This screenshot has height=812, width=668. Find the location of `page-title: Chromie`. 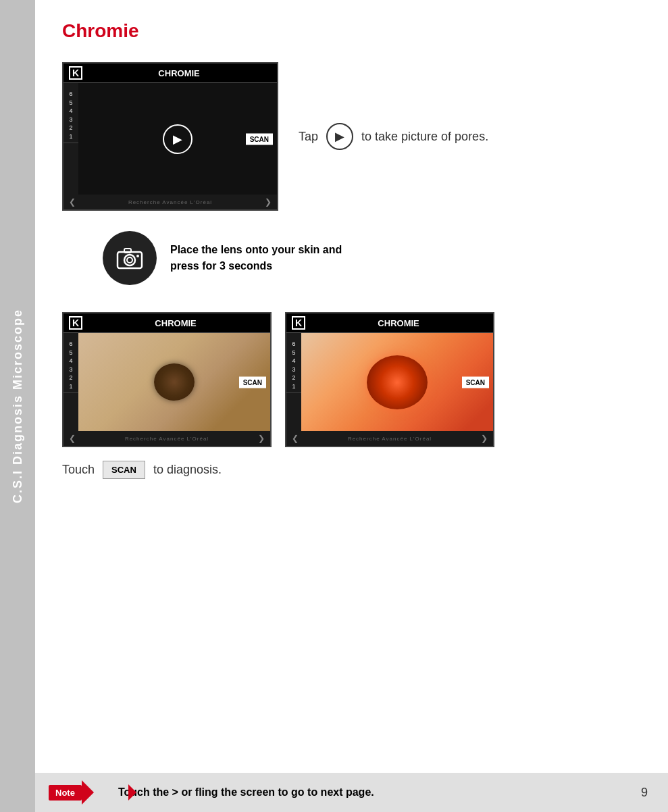

page-title: Chromie is located at coordinates (351, 31).